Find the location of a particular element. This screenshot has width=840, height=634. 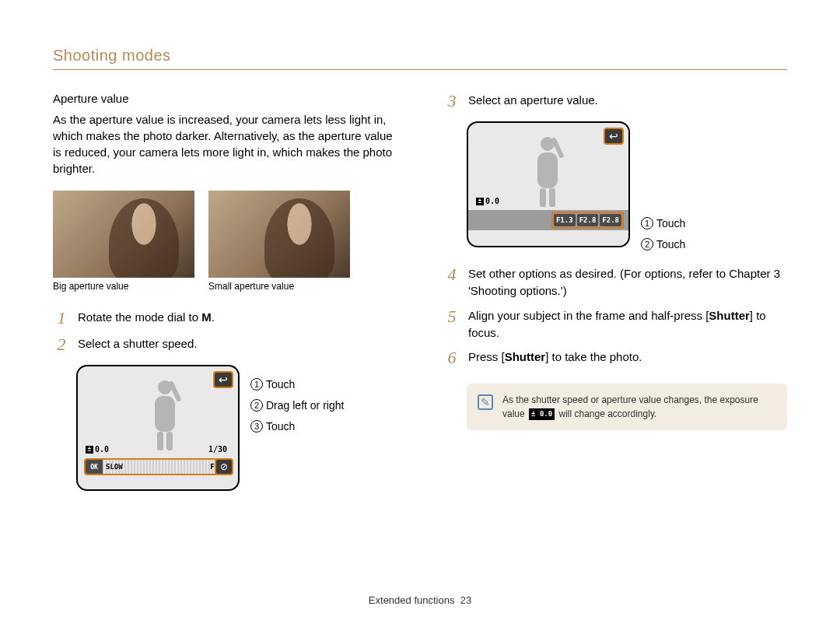

screen-1-wrap: ↩ ± 0.0 1/30 OK SLOW FAST is located at coordinates (236, 428).